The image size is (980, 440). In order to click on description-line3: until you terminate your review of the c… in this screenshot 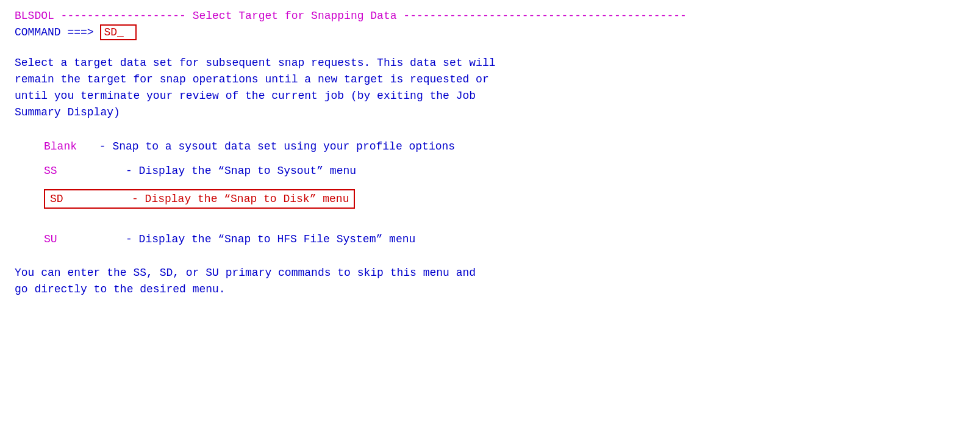, I will do `click(490, 96)`.